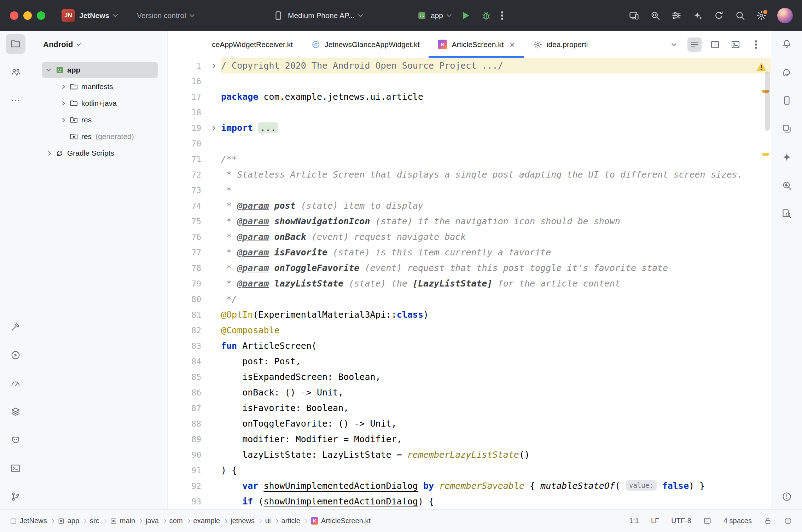  What do you see at coordinates (100, 137) in the screenshot?
I see `tree-item-res: res(generated)` at bounding box center [100, 137].